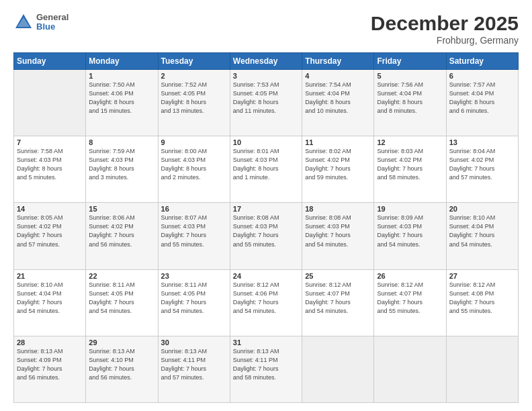 This screenshot has height=411, width=532. Describe the element at coordinates (193, 62) in the screenshot. I see `weekday-header-tuesday: Tuesday` at that location.